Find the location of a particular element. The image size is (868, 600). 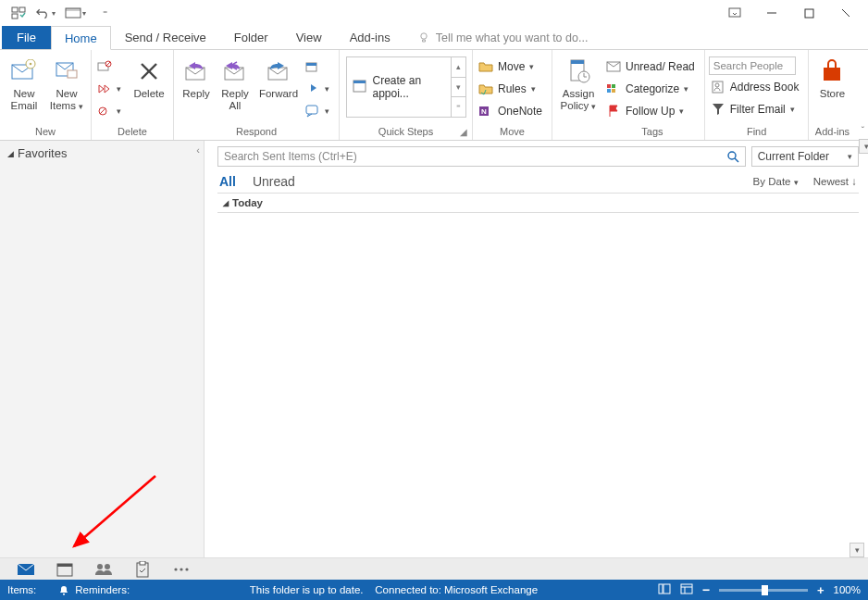

zoom-slider is located at coordinates (763, 591).